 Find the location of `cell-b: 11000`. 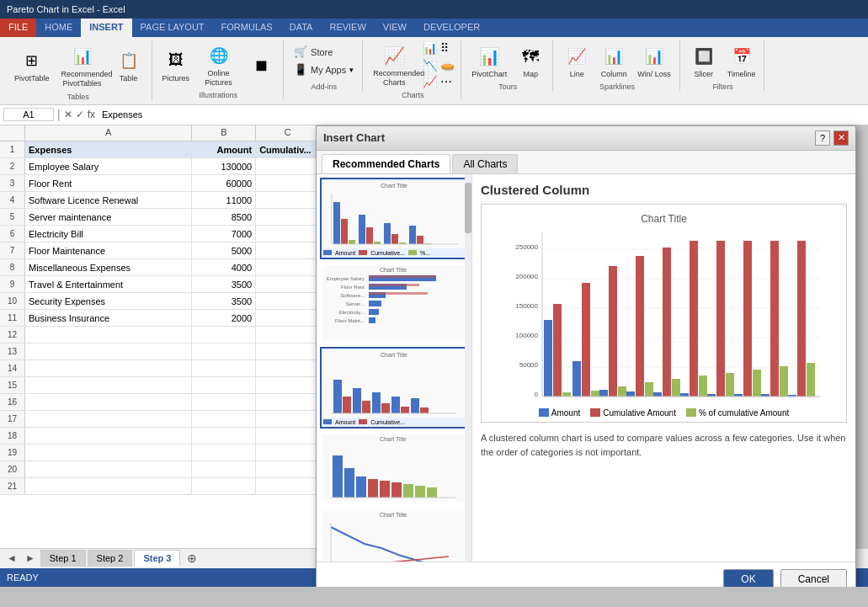

cell-b: 11000 is located at coordinates (224, 200).